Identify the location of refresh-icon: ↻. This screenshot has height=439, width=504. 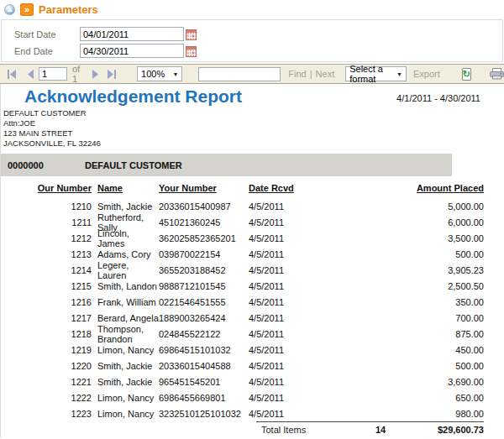
(467, 74).